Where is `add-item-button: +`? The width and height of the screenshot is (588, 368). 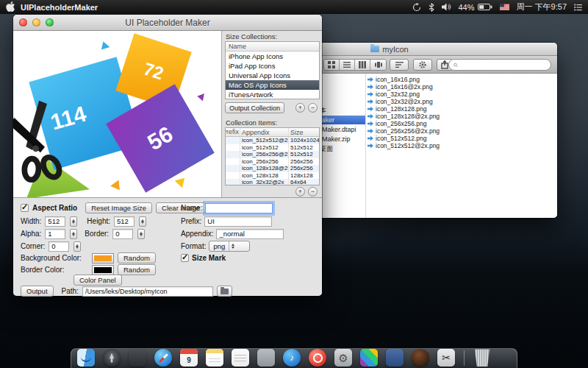 add-item-button: + is located at coordinates (300, 191).